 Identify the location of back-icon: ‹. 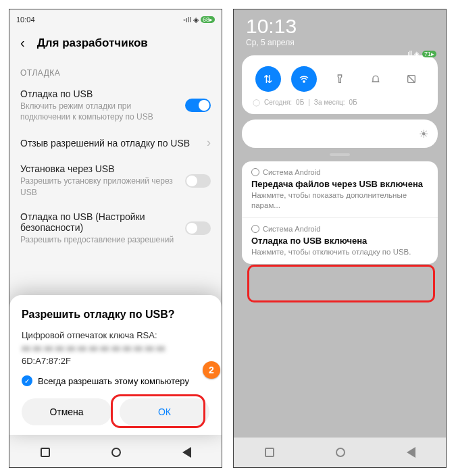
(23, 43).